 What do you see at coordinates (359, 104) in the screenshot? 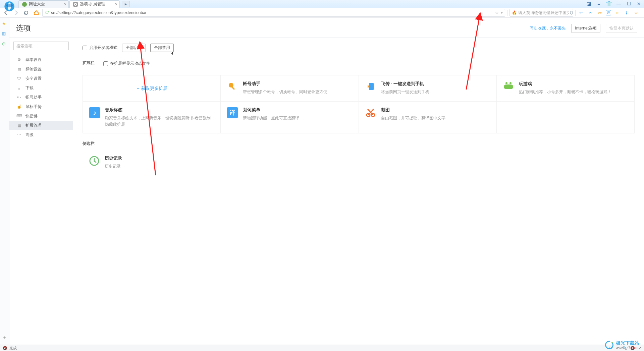
I see `extension-grid-bar: ＋ 获取更多扩展 帐号助手帮您管理多个帐号，切换帐号、同时登录更方便 飞传 - …` at bounding box center [359, 104].